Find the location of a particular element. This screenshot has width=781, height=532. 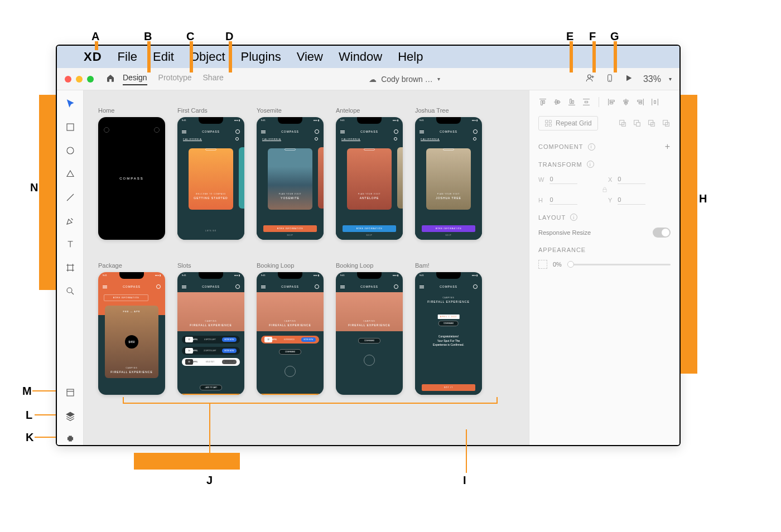

assets-panel-icon is located at coordinates (70, 393).